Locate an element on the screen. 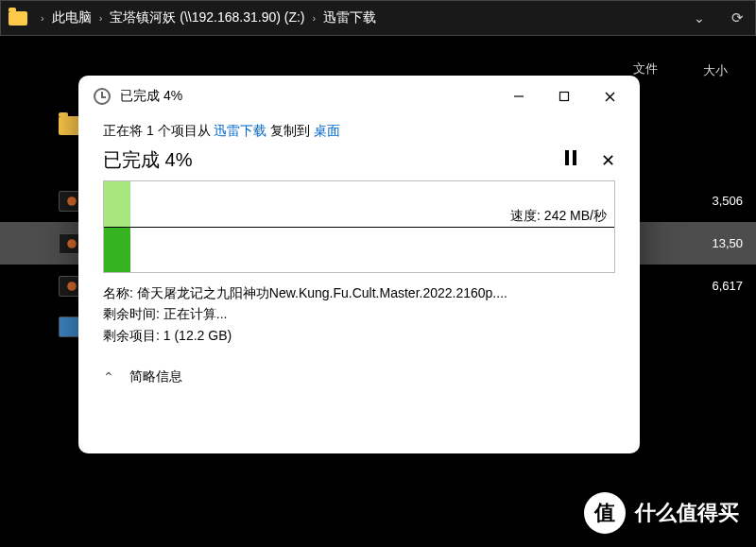  breadcrumb-item: 迅雷下载 is located at coordinates (350, 18).